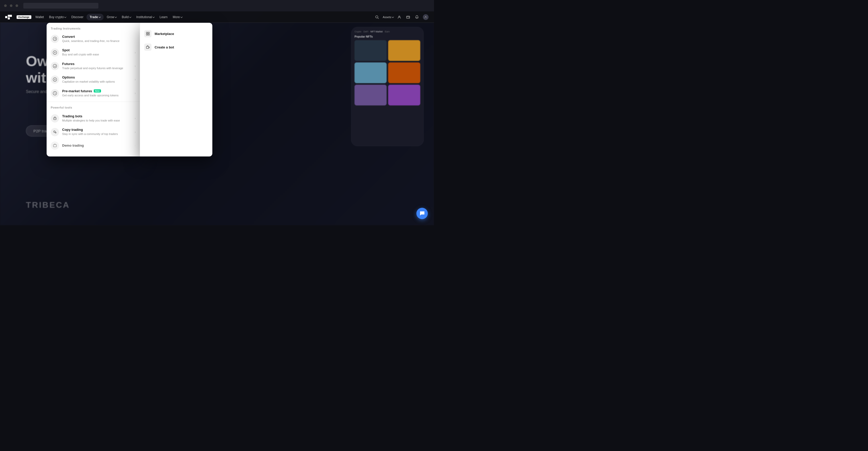 Image resolution: width=868 pixels, height=451 pixels. What do you see at coordinates (93, 52) in the screenshot?
I see `dropdown-item-spot: Spot Buy and sell crypto with ease ›` at bounding box center [93, 52].